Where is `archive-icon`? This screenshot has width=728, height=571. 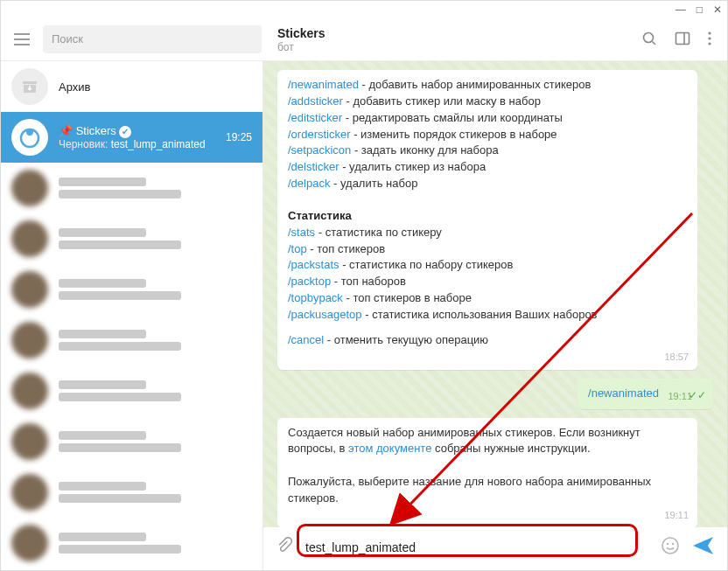
archive-icon is located at coordinates (30, 87).